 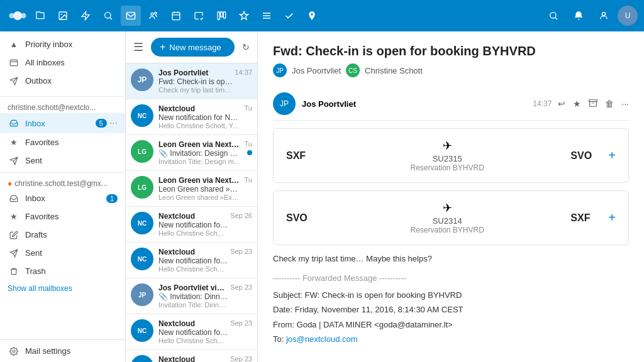 What do you see at coordinates (609, 104) in the screenshot?
I see `delete-icon: 🗑` at bounding box center [609, 104].